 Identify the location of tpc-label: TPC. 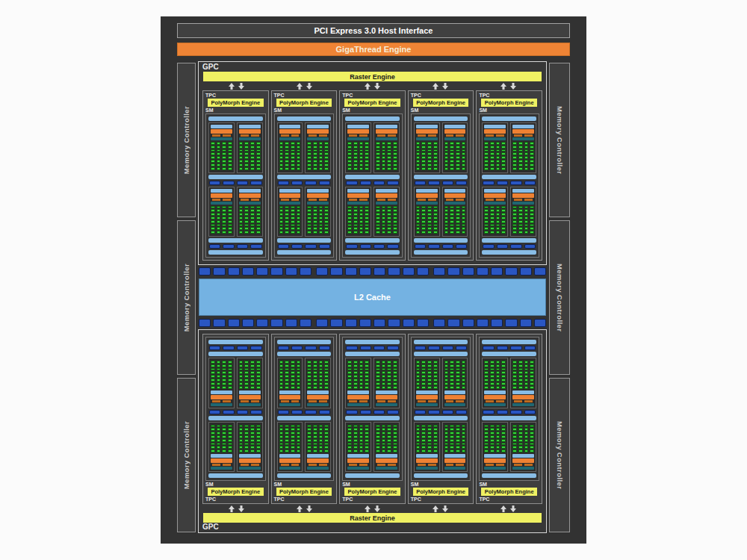
(305, 96).